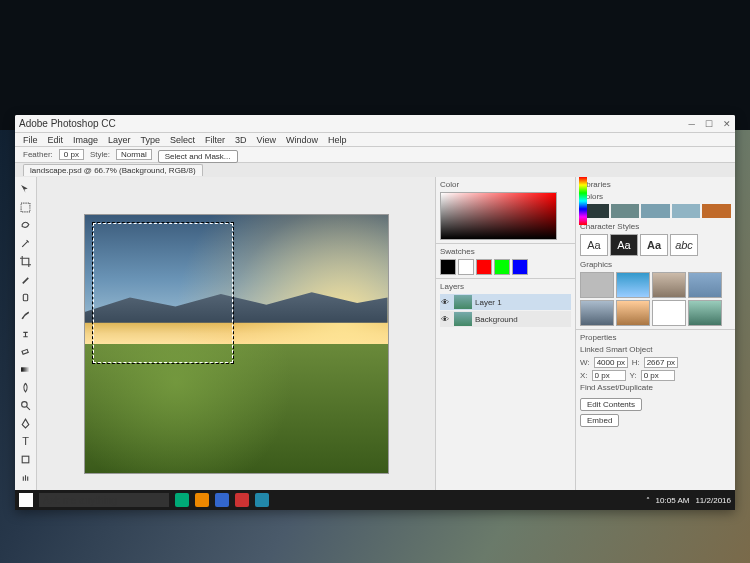  I want to click on lib-graphics-label: Graphics, so click(656, 264).